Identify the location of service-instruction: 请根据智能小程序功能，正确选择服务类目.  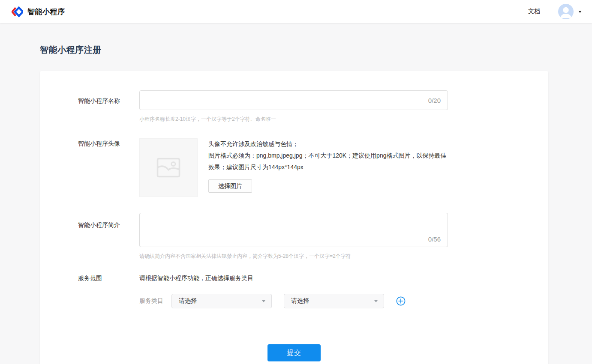
(273, 278).